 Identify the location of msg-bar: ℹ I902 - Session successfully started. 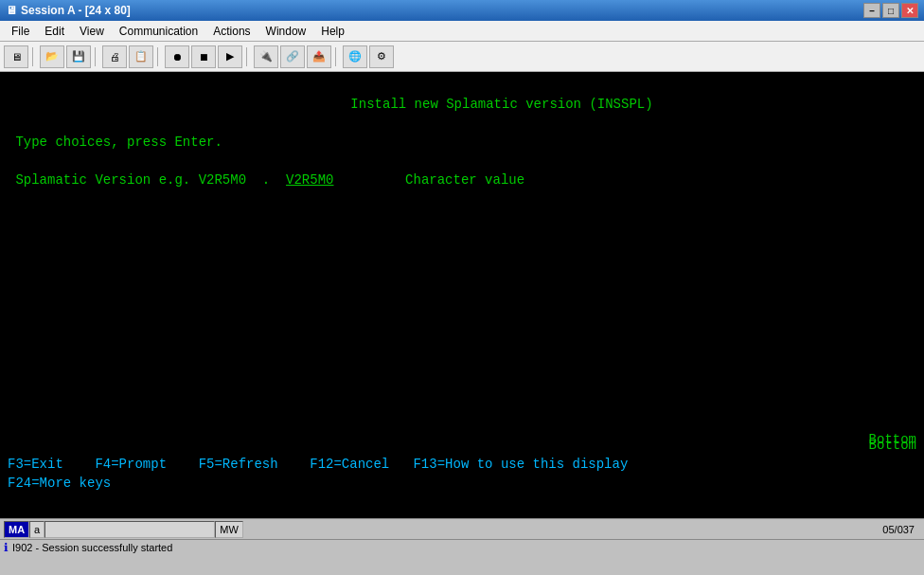
(462, 547).